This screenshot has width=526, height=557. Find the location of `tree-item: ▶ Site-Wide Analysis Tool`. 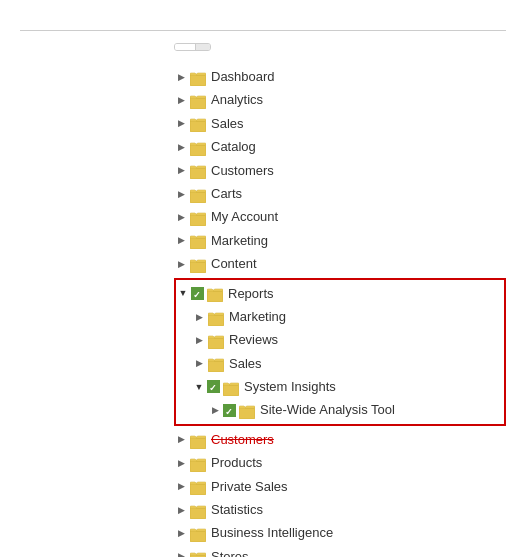

tree-item: ▶ Site-Wide Analysis Tool is located at coordinates (340, 410).